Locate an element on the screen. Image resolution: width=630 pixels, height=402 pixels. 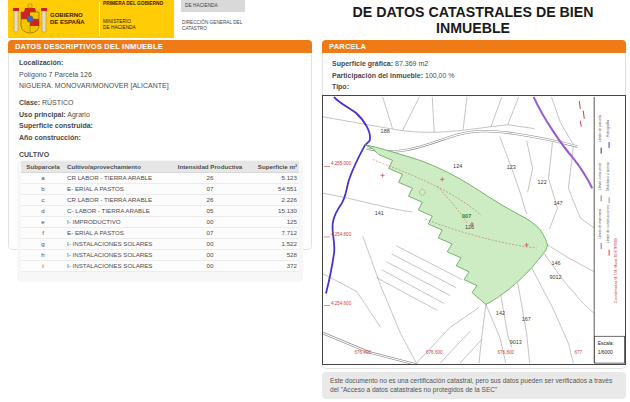
table-cell: b is located at coordinates (43, 188).